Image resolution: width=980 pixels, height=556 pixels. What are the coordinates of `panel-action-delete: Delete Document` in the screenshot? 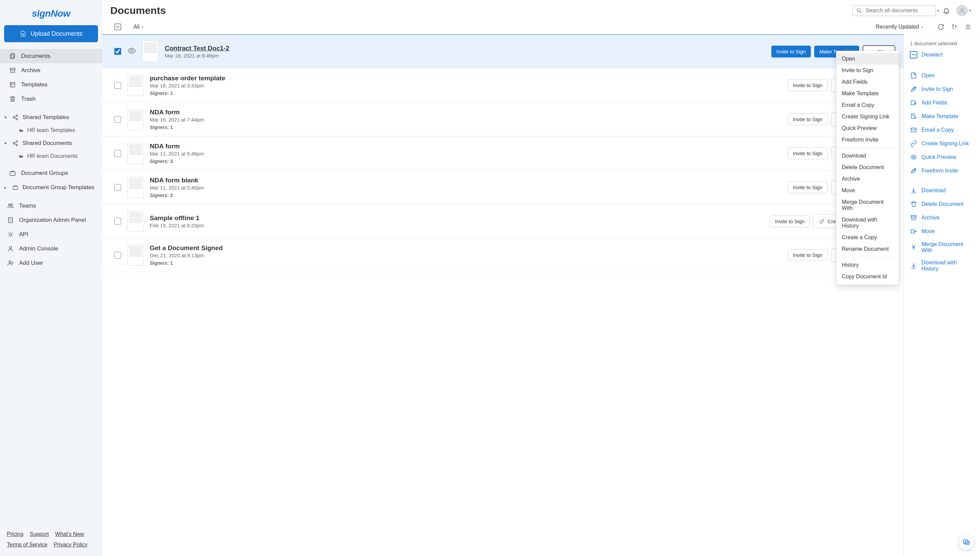 It's located at (942, 204).